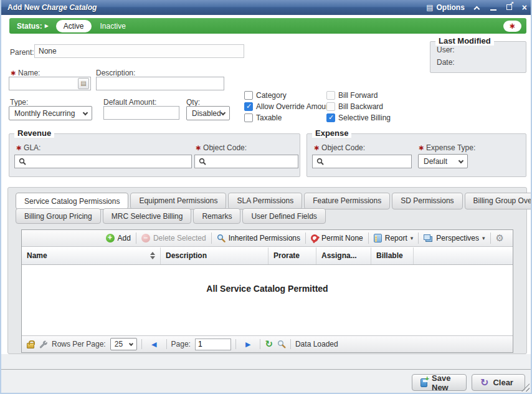 The image size is (532, 394). What do you see at coordinates (130, 102) in the screenshot?
I see `default-amount-label: Default Amount:` at bounding box center [130, 102].